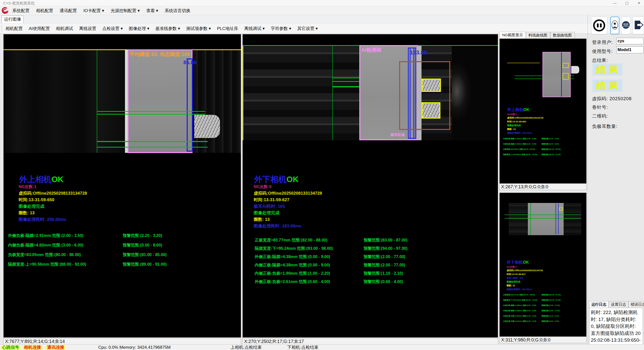 This screenshot has width=644, height=350. Describe the element at coordinates (605, 126) in the screenshot. I see `neg-tab-count-label: 负极耳数量:` at that location.